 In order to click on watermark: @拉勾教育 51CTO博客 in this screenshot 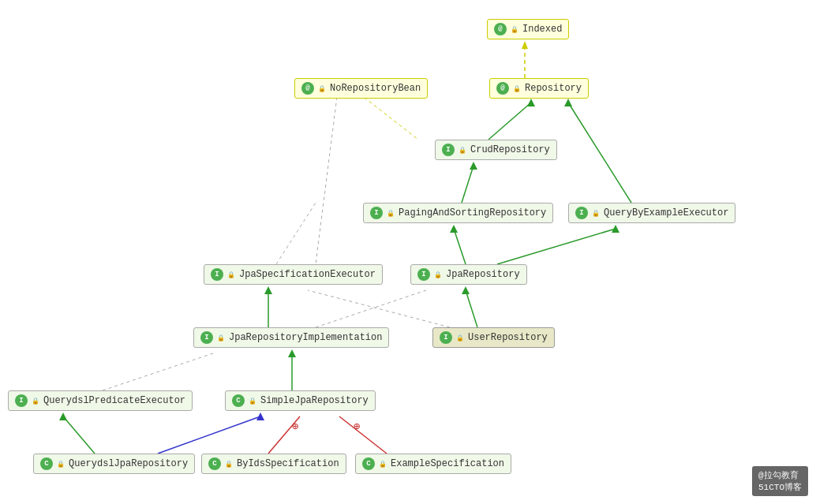, I will do `click(780, 481)`.